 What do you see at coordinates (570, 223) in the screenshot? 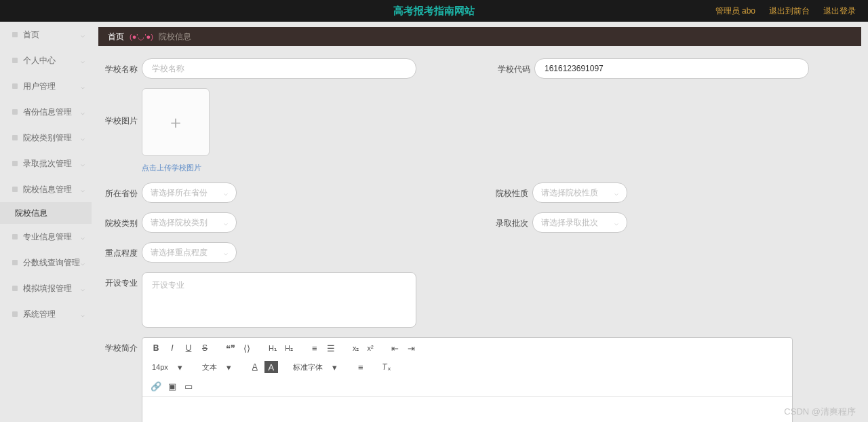
I see `batch-placeholder: 请选择录取批次` at bounding box center [570, 223].